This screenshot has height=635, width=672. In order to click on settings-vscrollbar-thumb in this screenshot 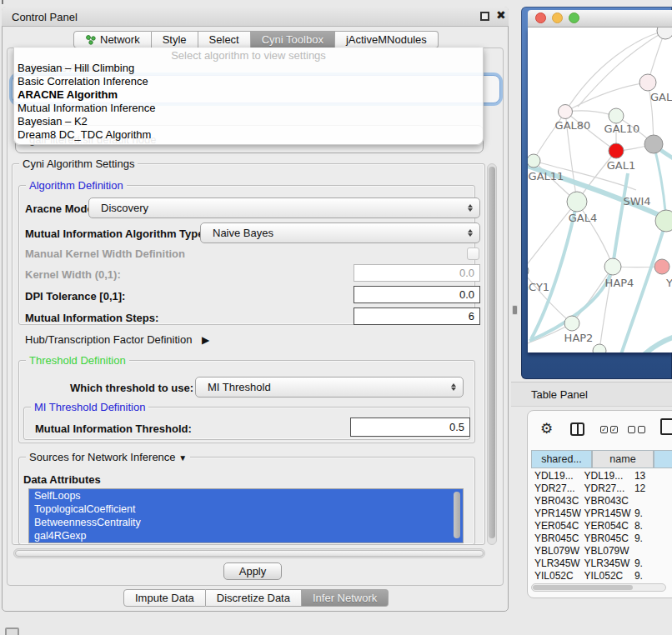, I will do `click(492, 352)`.